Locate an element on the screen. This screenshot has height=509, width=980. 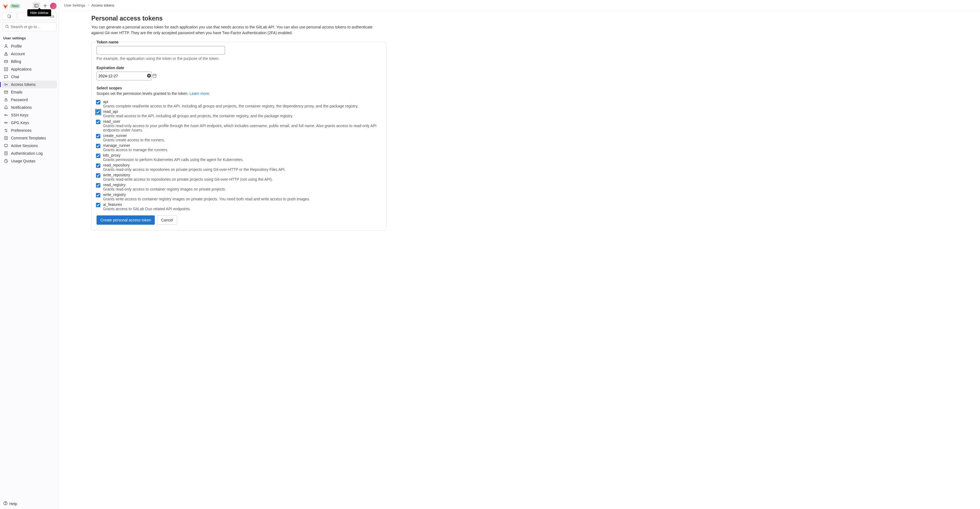
scopes-subtext-wrap: Scopes set the permission levels granted… is located at coordinates (239, 94).